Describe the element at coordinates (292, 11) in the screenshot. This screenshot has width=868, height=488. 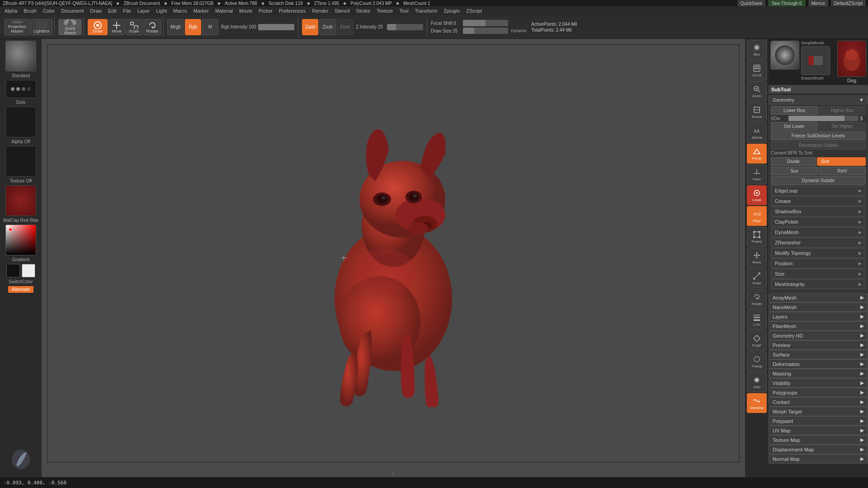
I see `menu-preferences: Preferences` at that location.